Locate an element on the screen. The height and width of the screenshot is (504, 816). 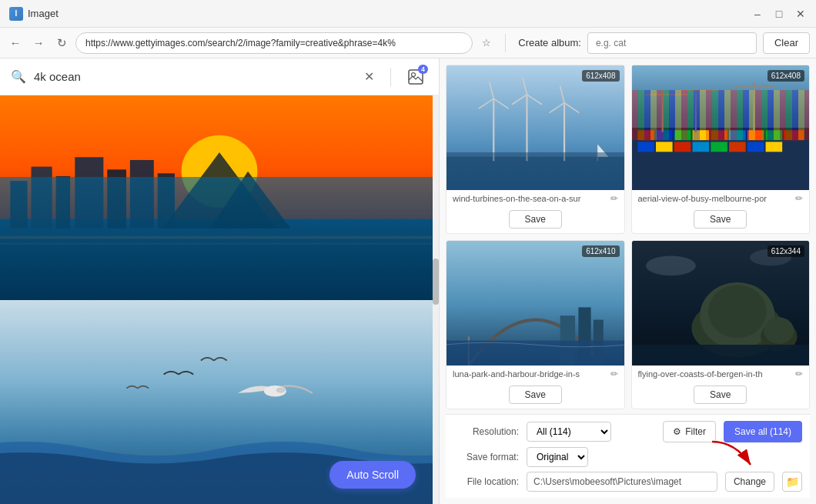
edit-icon-0: ✏ is located at coordinates (614, 199).